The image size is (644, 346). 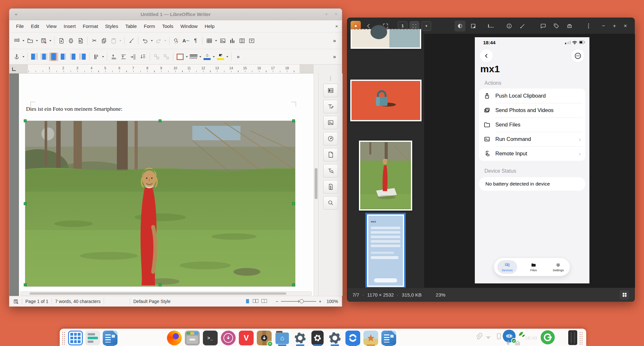 I want to click on package-installer-icon: +, so click(x=264, y=338).